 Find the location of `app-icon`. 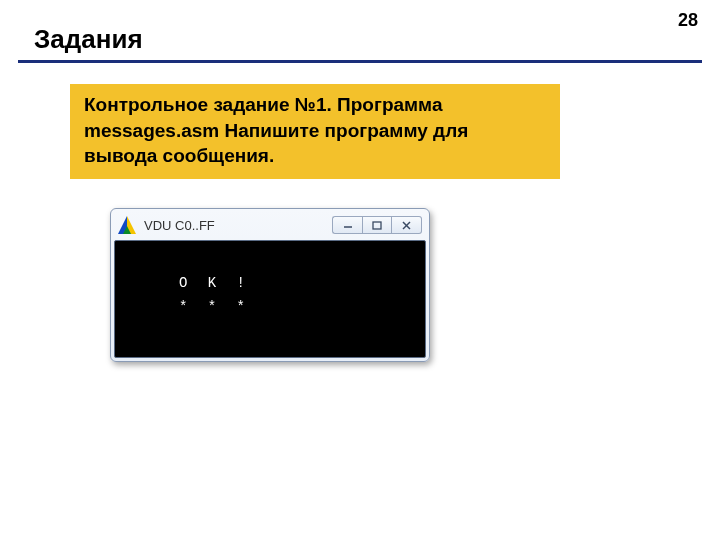

app-icon is located at coordinates (127, 225).